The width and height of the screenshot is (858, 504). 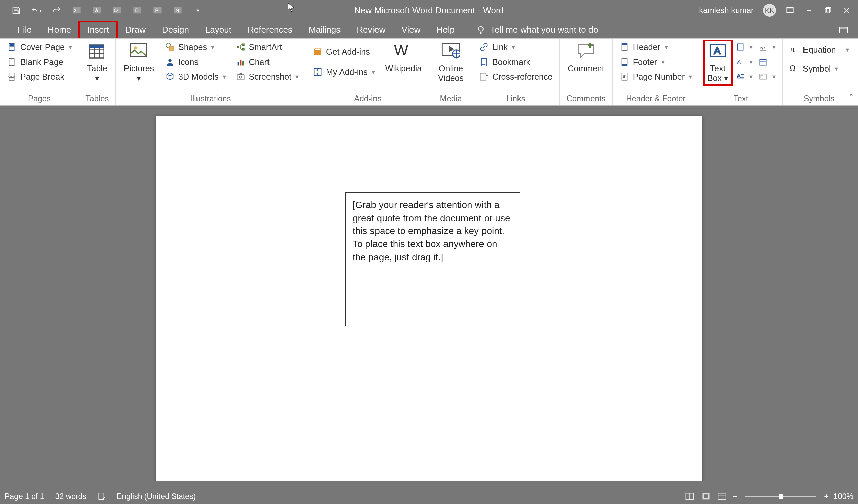 I want to click on tab-references: References, so click(x=270, y=30).